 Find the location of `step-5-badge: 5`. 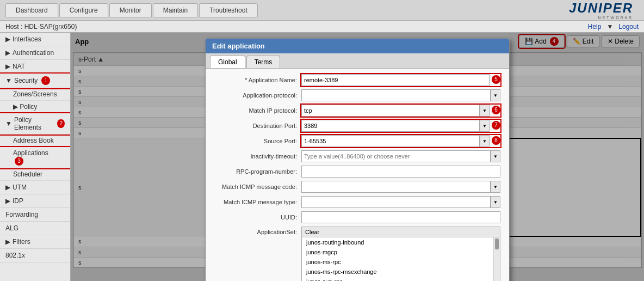

step-5-badge: 5 is located at coordinates (496, 80).